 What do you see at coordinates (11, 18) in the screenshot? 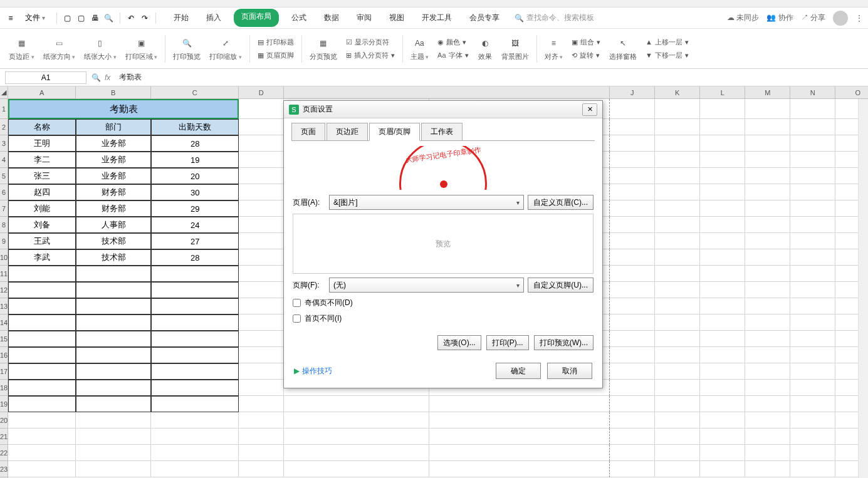
I see `menu-icon: ≡` at bounding box center [11, 18].